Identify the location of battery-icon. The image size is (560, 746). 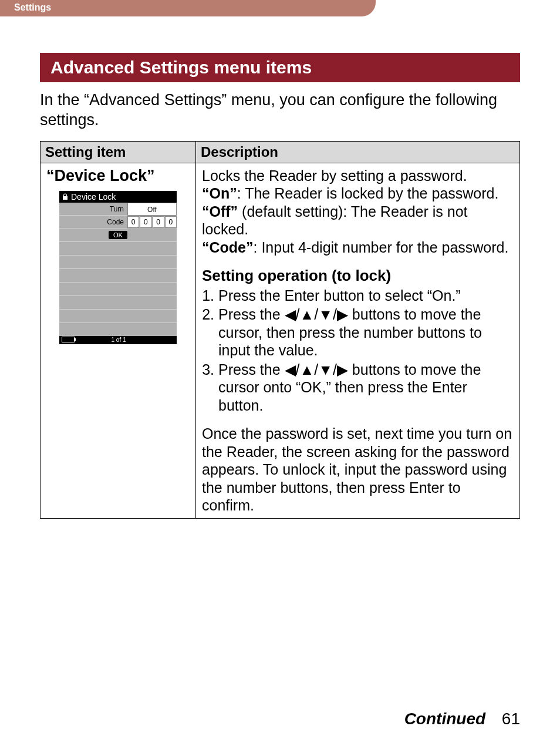
(68, 340).